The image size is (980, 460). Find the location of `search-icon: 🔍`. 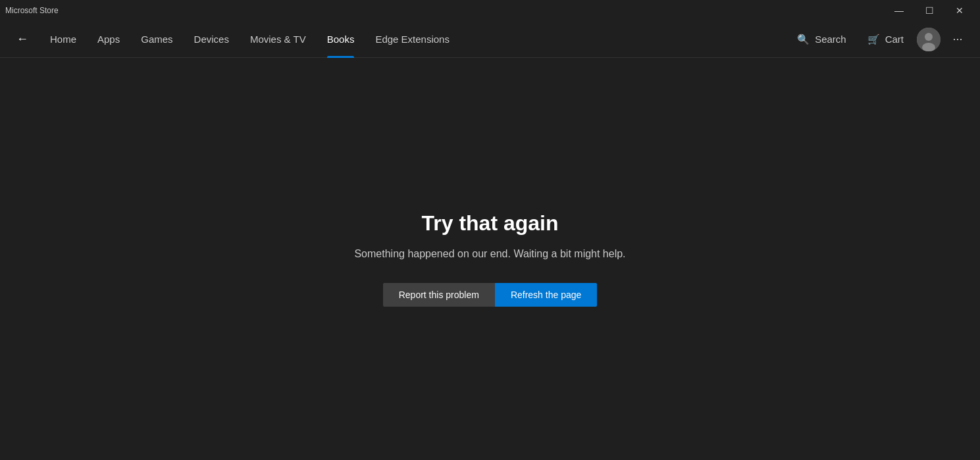

search-icon: 🔍 is located at coordinates (803, 39).